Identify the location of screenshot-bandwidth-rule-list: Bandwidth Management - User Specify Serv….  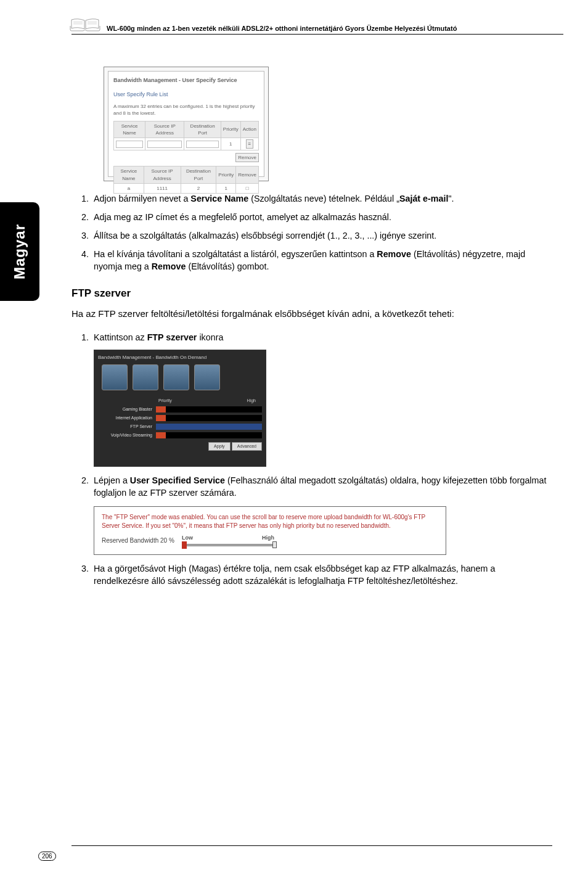
(186, 124).